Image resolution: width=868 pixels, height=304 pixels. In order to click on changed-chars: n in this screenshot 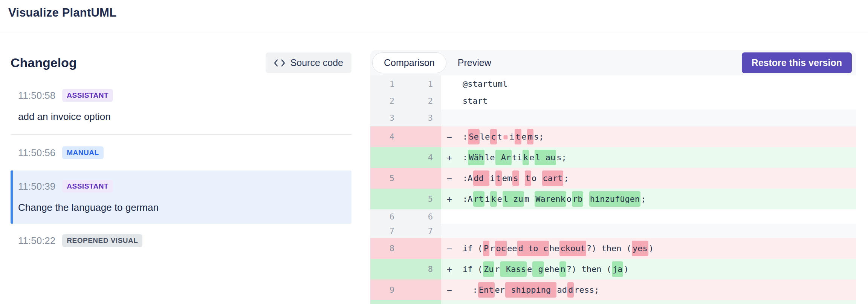, I will do `click(563, 269)`.